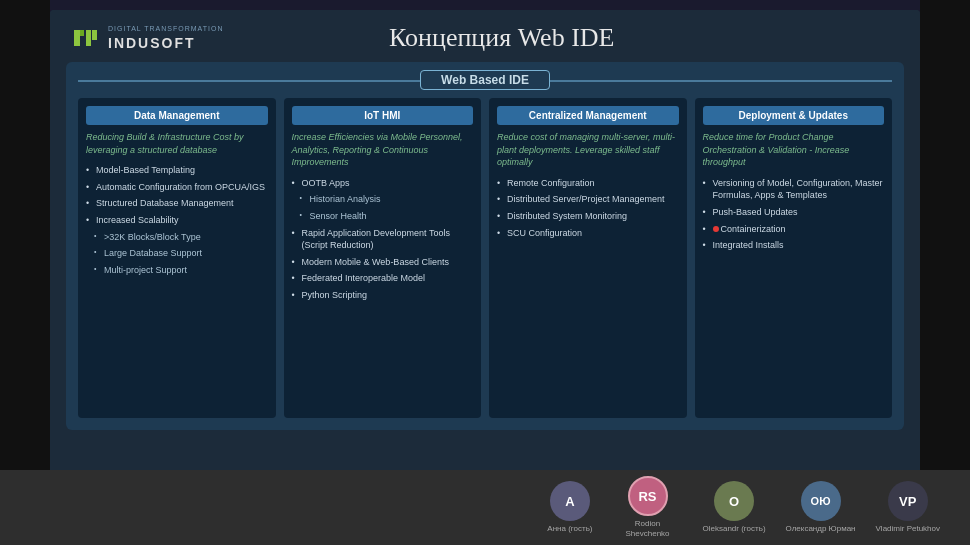 The width and height of the screenshot is (970, 545). I want to click on left-panel, so click(25, 272).